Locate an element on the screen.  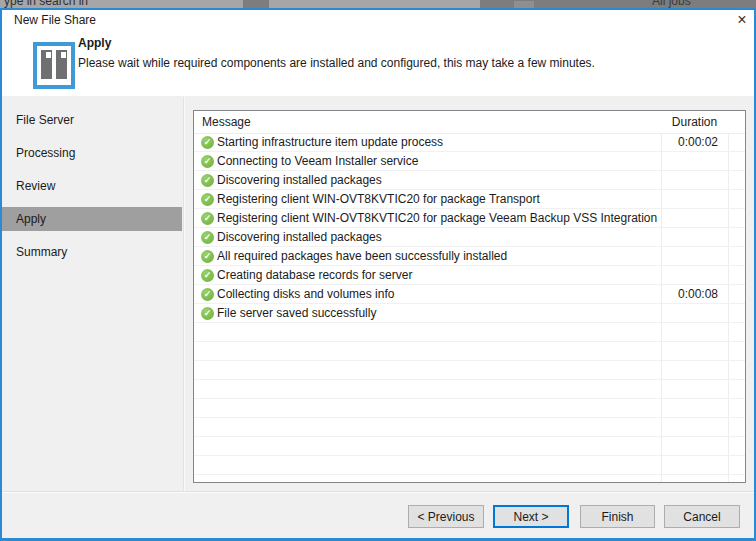
log-message: Collecting disks and volumes info is located at coordinates (306, 294).